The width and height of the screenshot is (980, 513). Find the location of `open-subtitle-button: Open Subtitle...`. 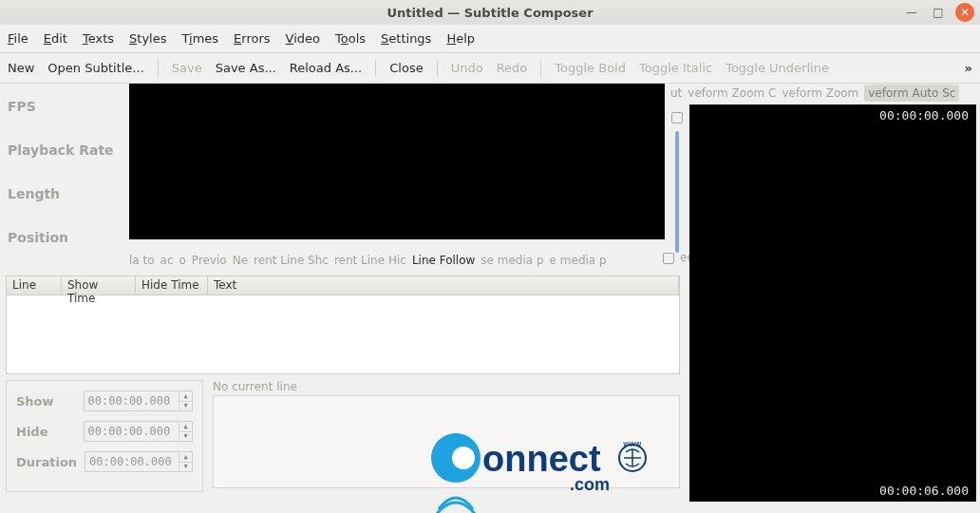

open-subtitle-button: Open Subtitle... is located at coordinates (95, 68).